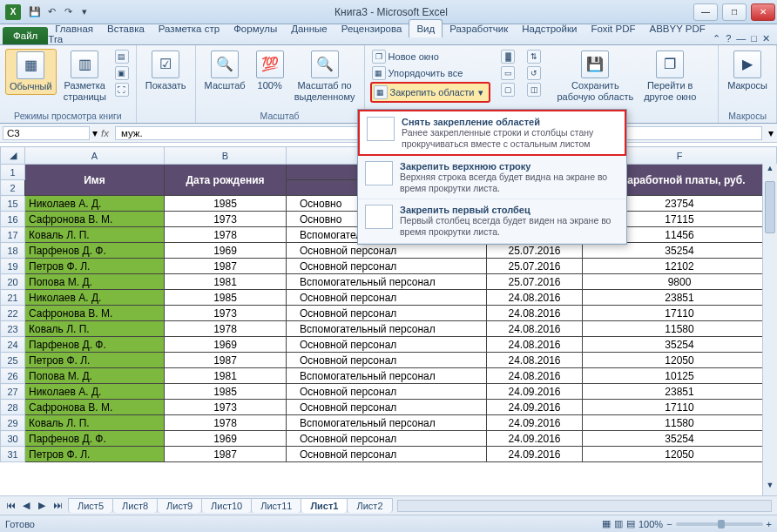  I want to click on select-all-corner: ◢, so click(13, 156).